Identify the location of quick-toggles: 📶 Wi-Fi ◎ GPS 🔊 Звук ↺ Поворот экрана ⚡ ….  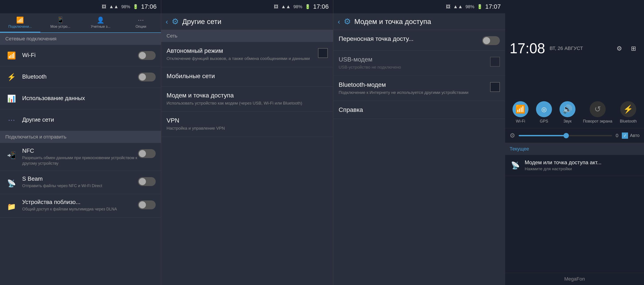
(574, 113).